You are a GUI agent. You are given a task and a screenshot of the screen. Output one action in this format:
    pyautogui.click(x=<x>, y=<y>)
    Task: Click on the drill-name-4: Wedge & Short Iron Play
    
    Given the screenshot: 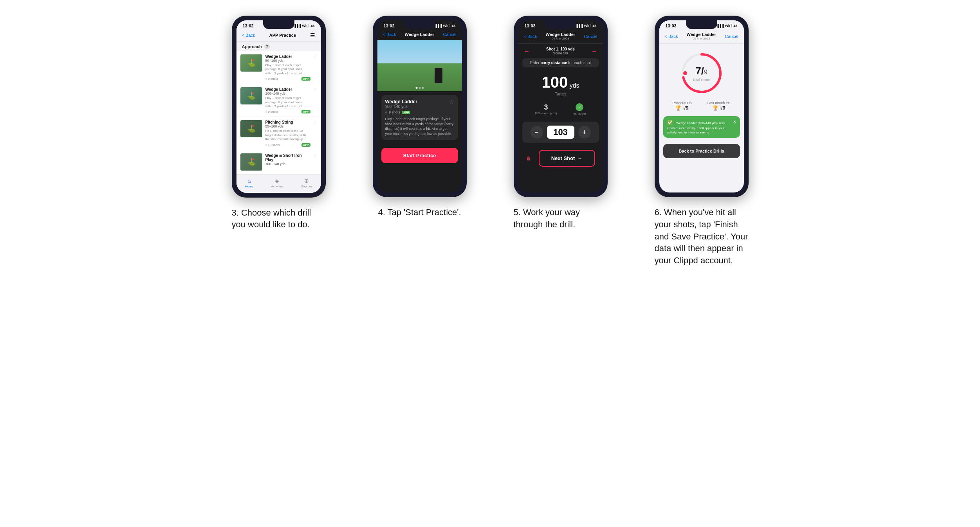 What is the action you would take?
    pyautogui.click(x=288, y=158)
    